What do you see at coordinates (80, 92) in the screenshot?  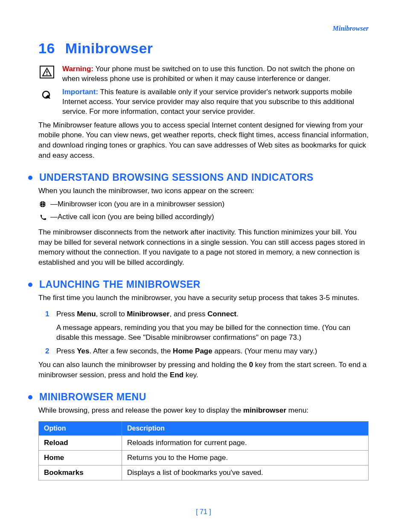 I see `important-label: Important:` at bounding box center [80, 92].